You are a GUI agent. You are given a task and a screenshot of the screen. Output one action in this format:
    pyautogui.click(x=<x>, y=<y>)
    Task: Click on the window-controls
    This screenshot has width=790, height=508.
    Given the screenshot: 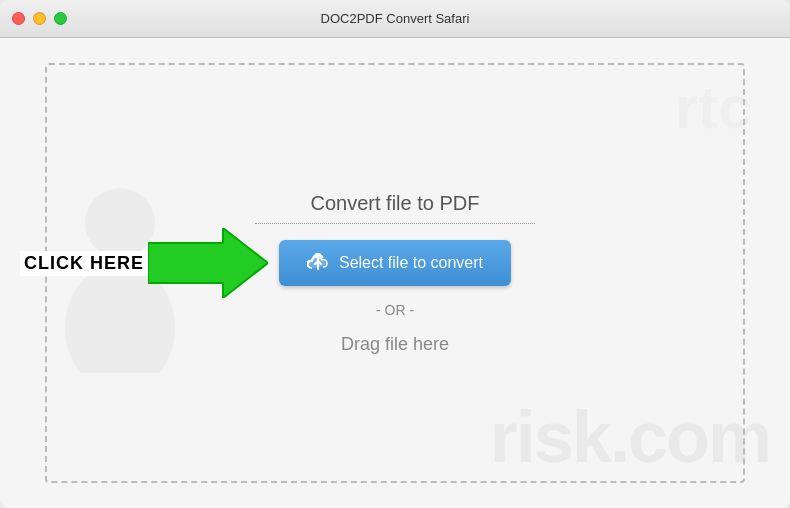 What is the action you would take?
    pyautogui.click(x=40, y=18)
    